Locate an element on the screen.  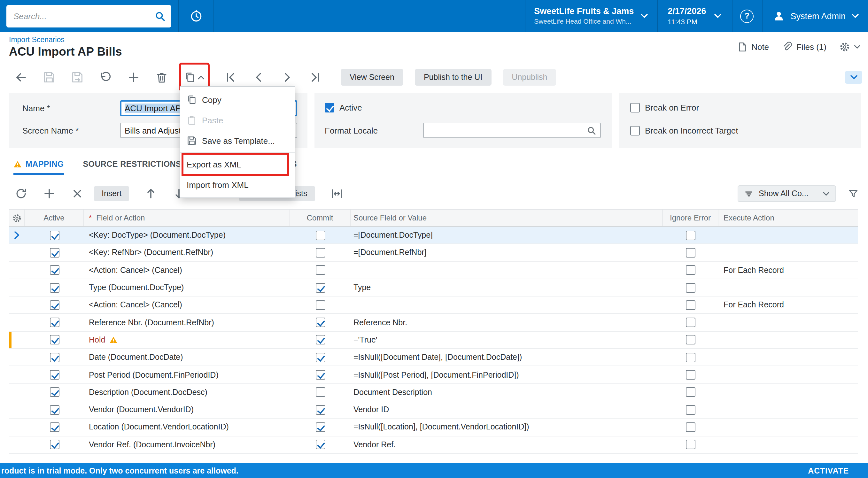
last-record-icon is located at coordinates (315, 77).